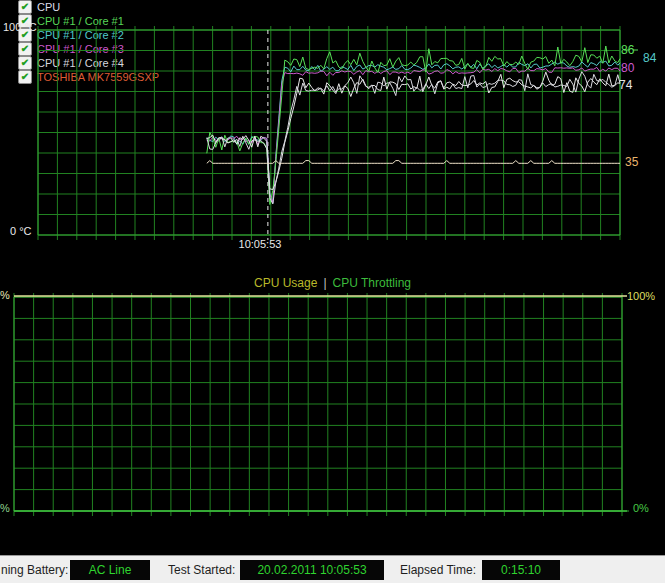 The height and width of the screenshot is (583, 665). What do you see at coordinates (34, 570) in the screenshot?
I see `battery-label: ning Battery:` at bounding box center [34, 570].